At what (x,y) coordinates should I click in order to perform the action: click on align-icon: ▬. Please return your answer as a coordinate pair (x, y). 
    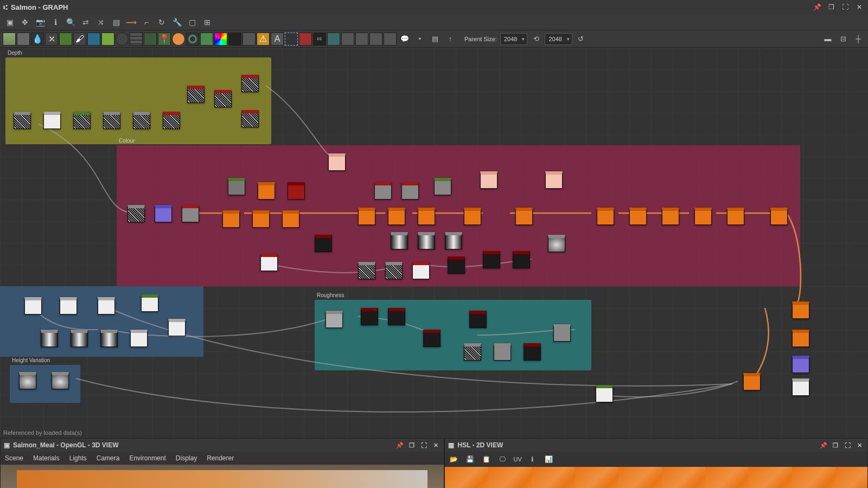
    Looking at the image, I should click on (828, 39).